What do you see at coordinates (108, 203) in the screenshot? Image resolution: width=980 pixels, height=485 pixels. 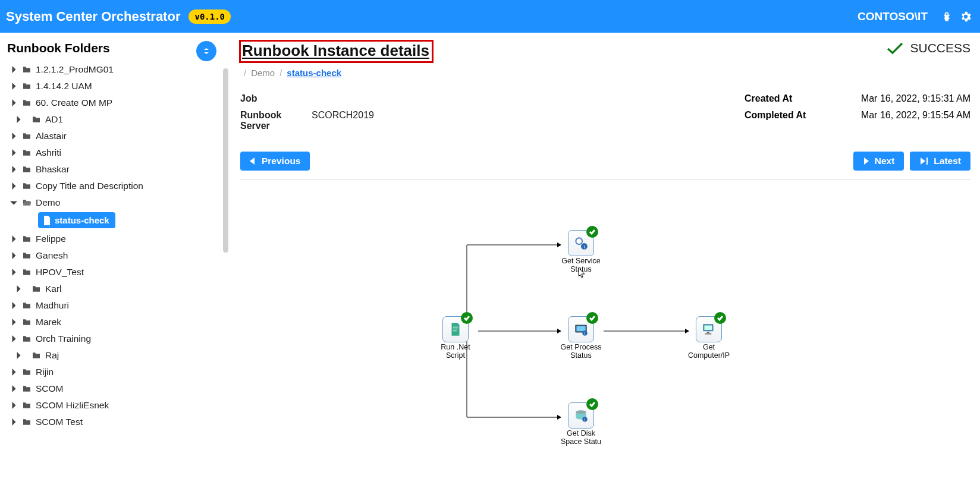 I see `tree-folder: Demo` at bounding box center [108, 203].